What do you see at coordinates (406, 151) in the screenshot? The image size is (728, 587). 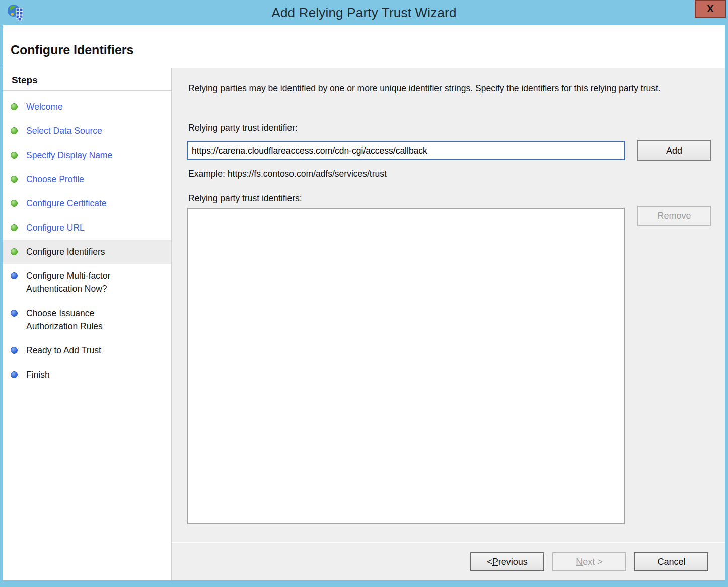 I see `relying-party-identifier-input` at bounding box center [406, 151].